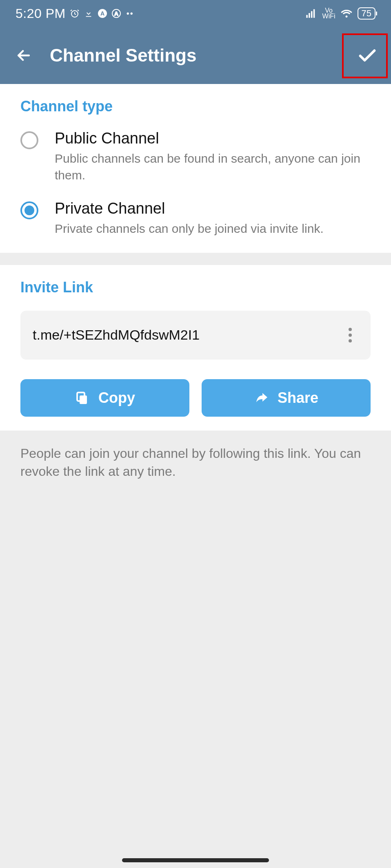  Describe the element at coordinates (24, 55) in the screenshot. I see `back-button` at that location.